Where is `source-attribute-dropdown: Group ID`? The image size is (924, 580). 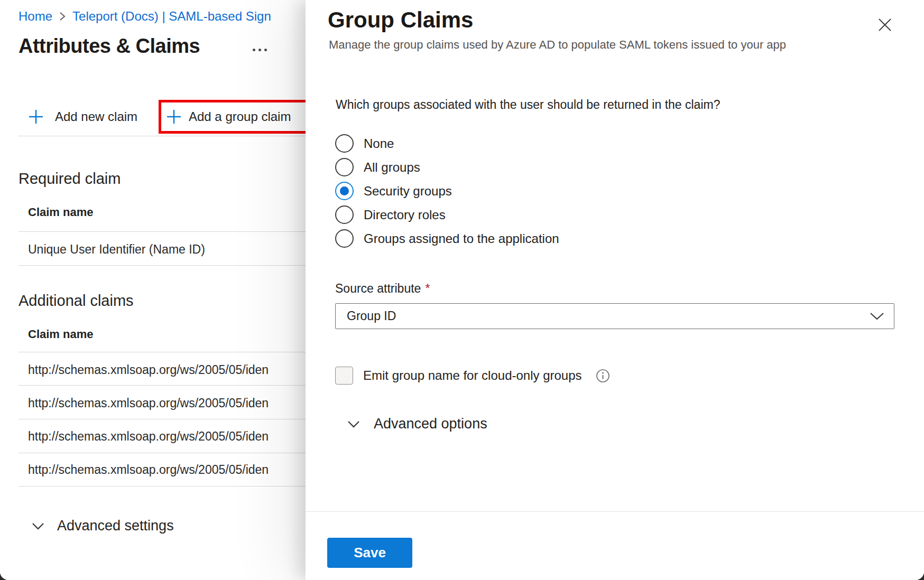
source-attribute-dropdown: Group ID is located at coordinates (615, 316).